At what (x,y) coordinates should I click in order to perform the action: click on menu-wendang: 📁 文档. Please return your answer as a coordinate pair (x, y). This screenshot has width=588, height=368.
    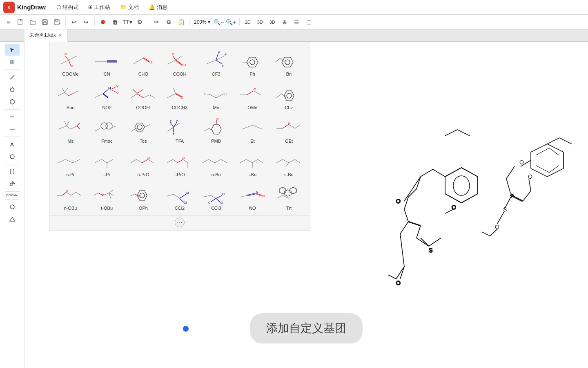
    Looking at the image, I should click on (129, 7).